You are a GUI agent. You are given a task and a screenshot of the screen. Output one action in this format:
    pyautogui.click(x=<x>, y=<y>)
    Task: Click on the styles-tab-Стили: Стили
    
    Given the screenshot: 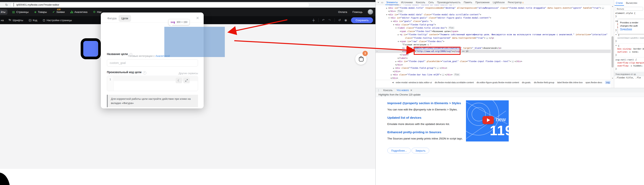 What is the action you would take?
    pyautogui.click(x=620, y=3)
    